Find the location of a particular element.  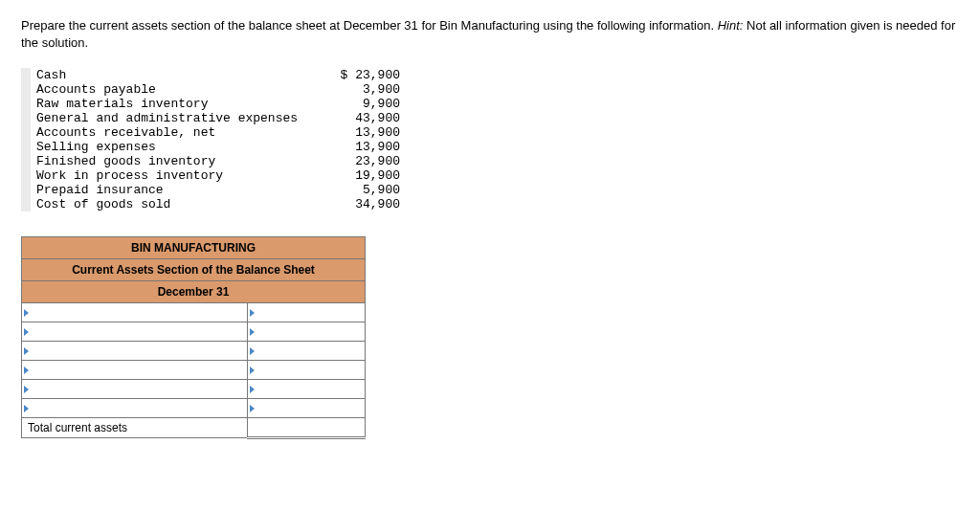

given-data-row: Raw materials inventory9,900 is located at coordinates (211, 103).